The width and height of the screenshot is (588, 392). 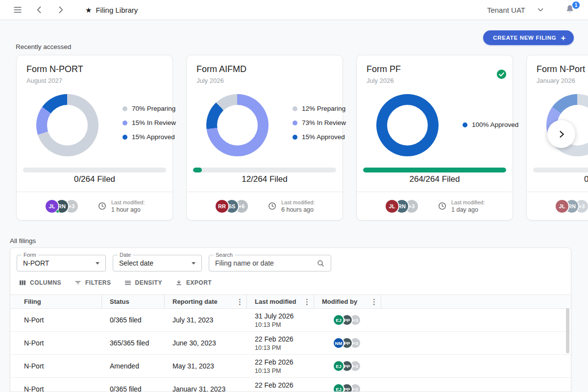 What do you see at coordinates (506, 10) in the screenshot?
I see `tenant-selector: Tenant UAT` at bounding box center [506, 10].